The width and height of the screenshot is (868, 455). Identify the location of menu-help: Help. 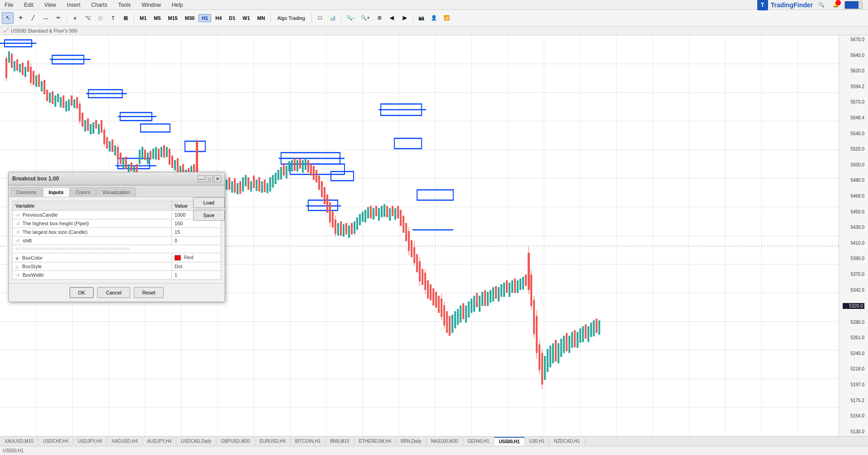
(177, 5).